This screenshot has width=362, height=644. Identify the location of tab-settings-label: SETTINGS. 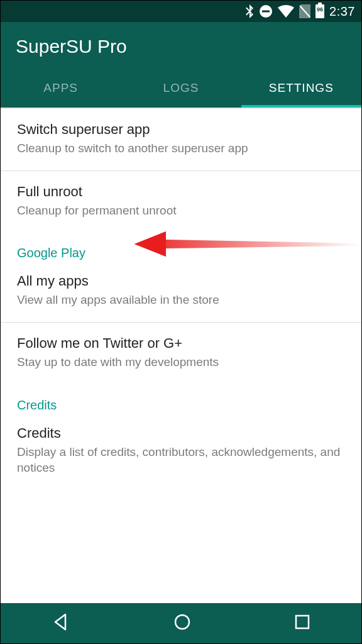
(302, 88).